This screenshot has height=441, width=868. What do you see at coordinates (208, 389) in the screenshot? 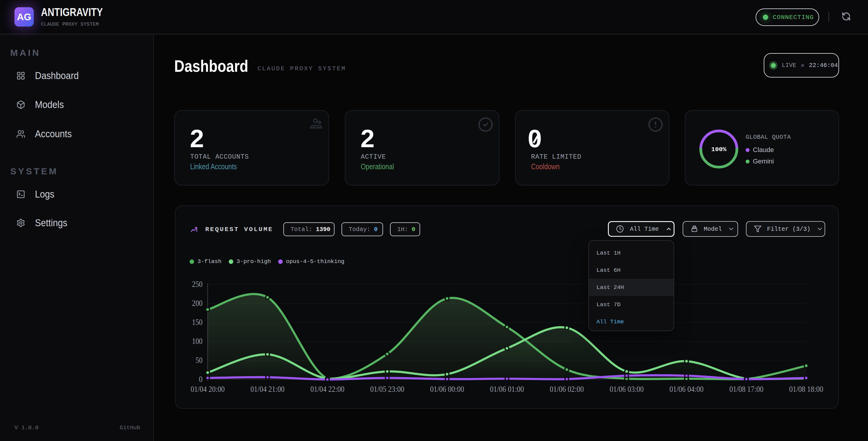
I see `svg-text: 01/04 20:00` at bounding box center [208, 389].